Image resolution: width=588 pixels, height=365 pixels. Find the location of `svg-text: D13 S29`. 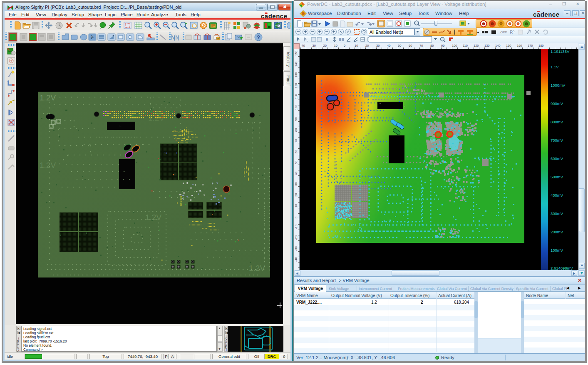

svg-text: D13 S29 is located at coordinates (181, 201).